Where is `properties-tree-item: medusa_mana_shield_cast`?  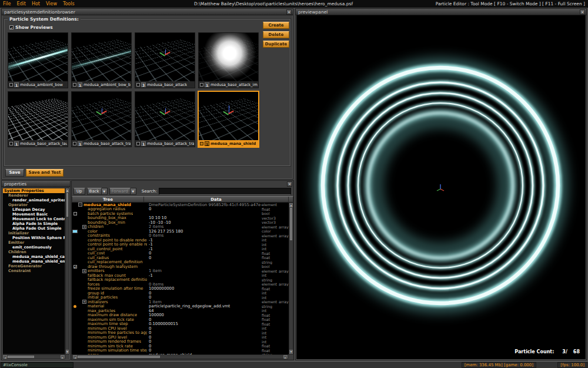 properties-tree-item: medusa_mana_shield_cast is located at coordinates (34, 257).